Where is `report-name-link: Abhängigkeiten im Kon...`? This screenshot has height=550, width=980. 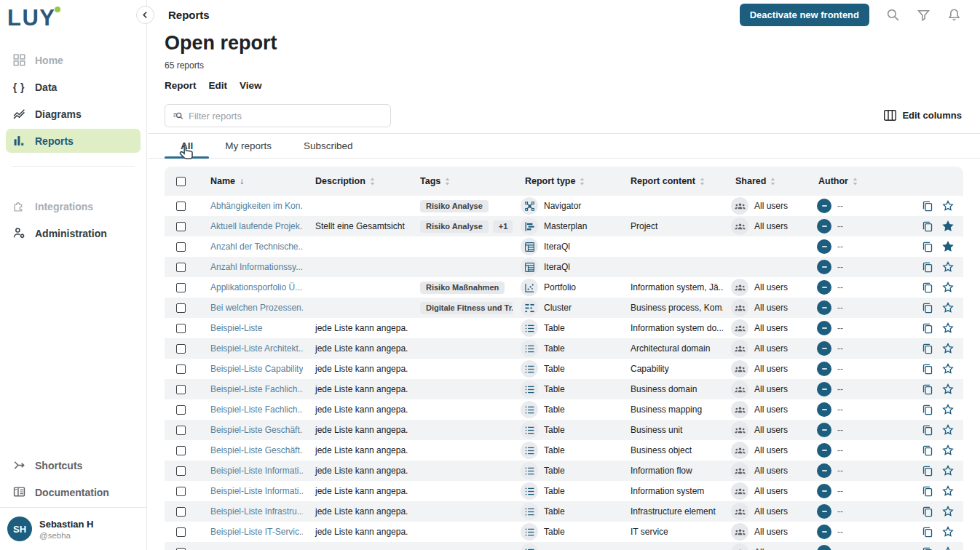 report-name-link: Abhängigkeiten im Kon... is located at coordinates (250, 206).